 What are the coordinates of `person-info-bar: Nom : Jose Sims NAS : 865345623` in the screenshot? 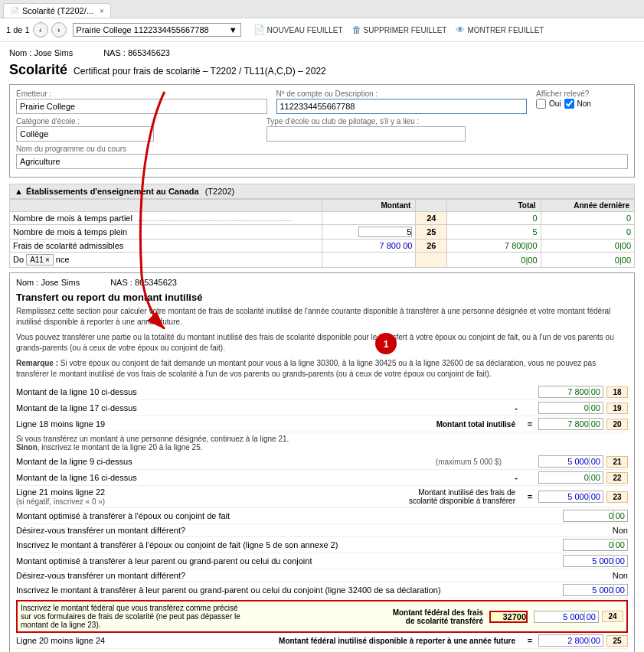 It's located at (322, 53).